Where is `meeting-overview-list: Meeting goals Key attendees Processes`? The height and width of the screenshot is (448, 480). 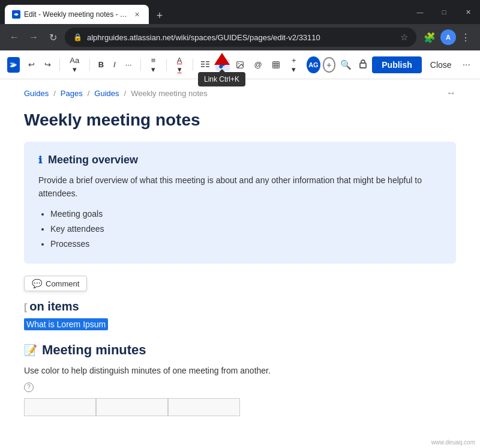
meeting-overview-list: Meeting goals Key attendees Processes is located at coordinates (246, 229).